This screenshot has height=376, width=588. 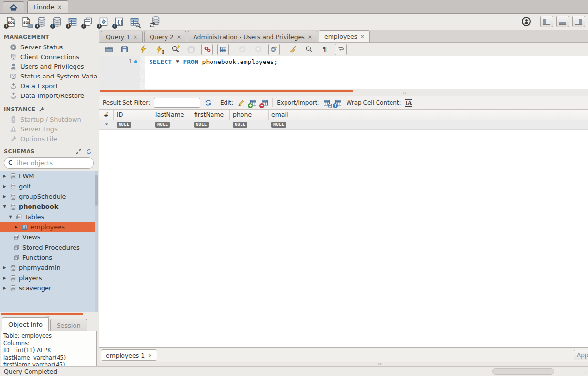 I want to click on sidebar-item-options-file: Options File, so click(x=49, y=139).